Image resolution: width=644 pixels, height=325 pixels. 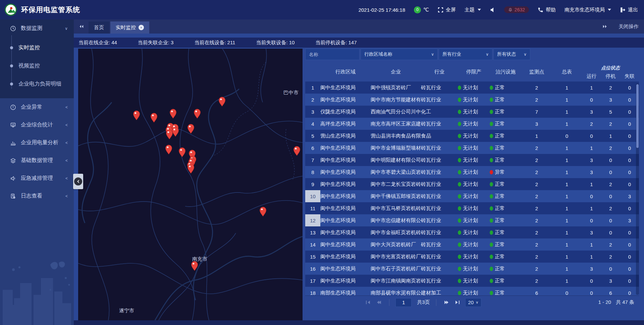 I want to click on cell-industry: 砖瓦行业, so click(x=439, y=245).